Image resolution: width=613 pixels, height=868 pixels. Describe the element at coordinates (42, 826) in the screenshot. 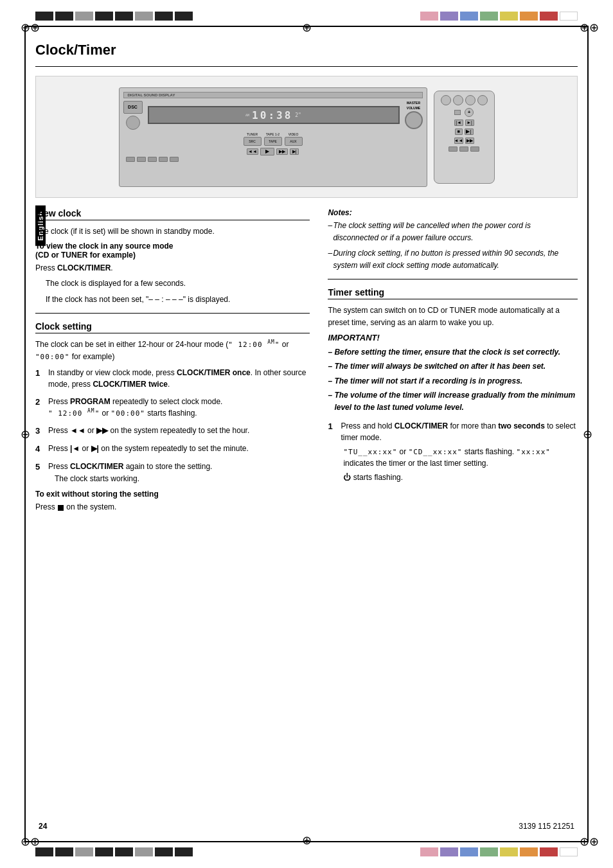

I see `page-number: 24` at that location.